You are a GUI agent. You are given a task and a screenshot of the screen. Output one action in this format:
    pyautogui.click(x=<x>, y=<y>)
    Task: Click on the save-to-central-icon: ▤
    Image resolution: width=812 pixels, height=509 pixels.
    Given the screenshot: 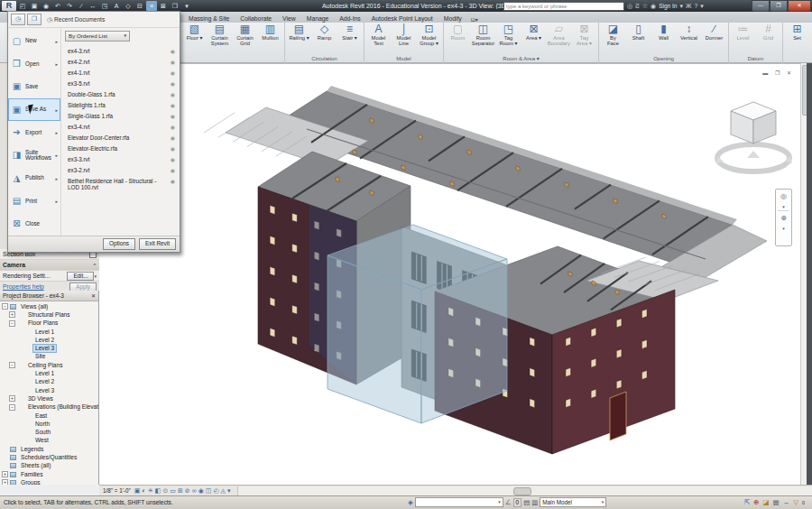 What is the action you would take?
    pyautogui.click(x=527, y=502)
    